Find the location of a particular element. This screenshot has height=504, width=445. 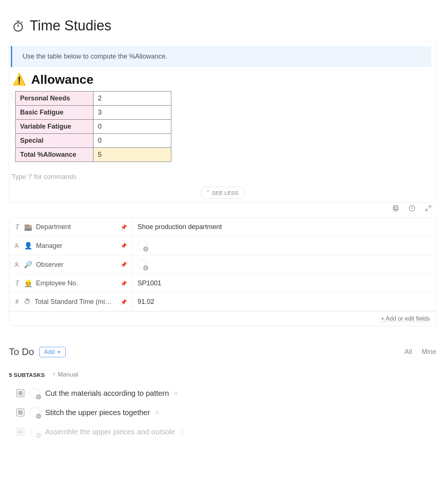

slash-command-input: Type '/' for commands is located at coordinates (224, 177).